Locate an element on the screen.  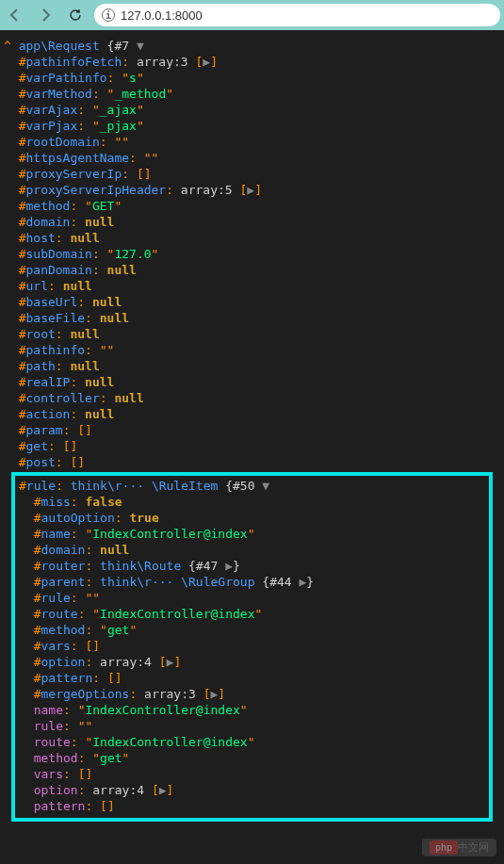
prop-name: realIP is located at coordinates (47, 383).